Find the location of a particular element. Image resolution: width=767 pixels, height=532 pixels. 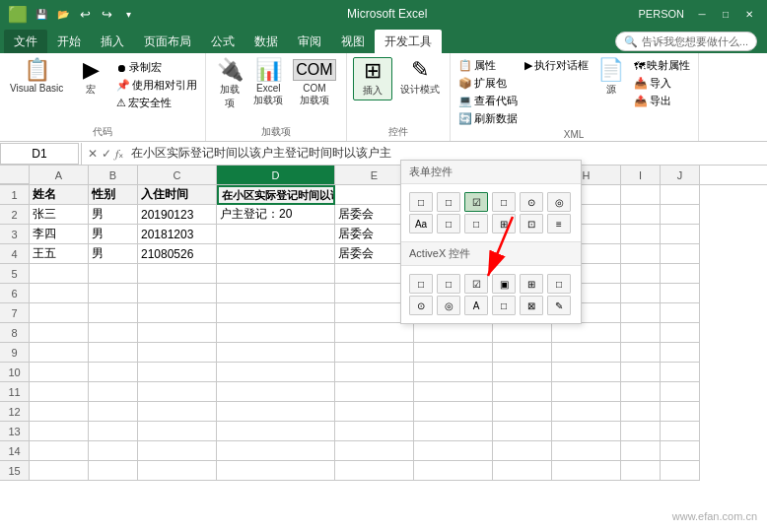

view-code-button: 💻查看代码 is located at coordinates (488, 100).